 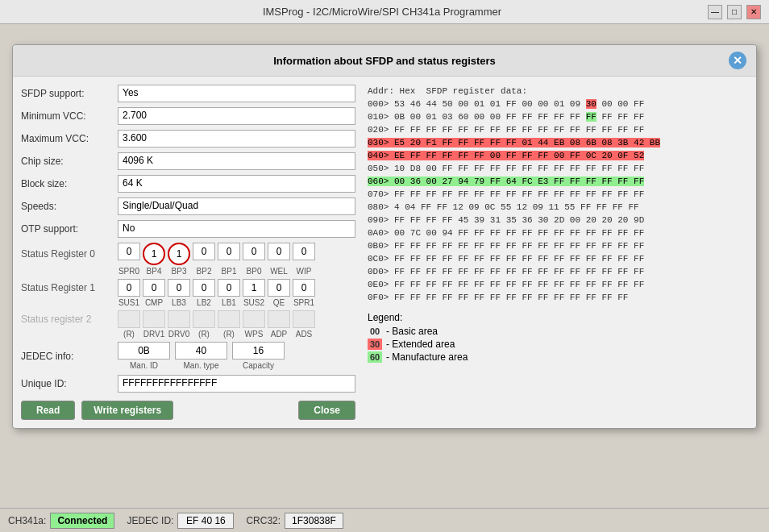 What do you see at coordinates (384, 520) in the screenshot?
I see `status-bar: CH341a: Connected JEDEC ID: EF 40 16 CRC…` at bounding box center [384, 520].